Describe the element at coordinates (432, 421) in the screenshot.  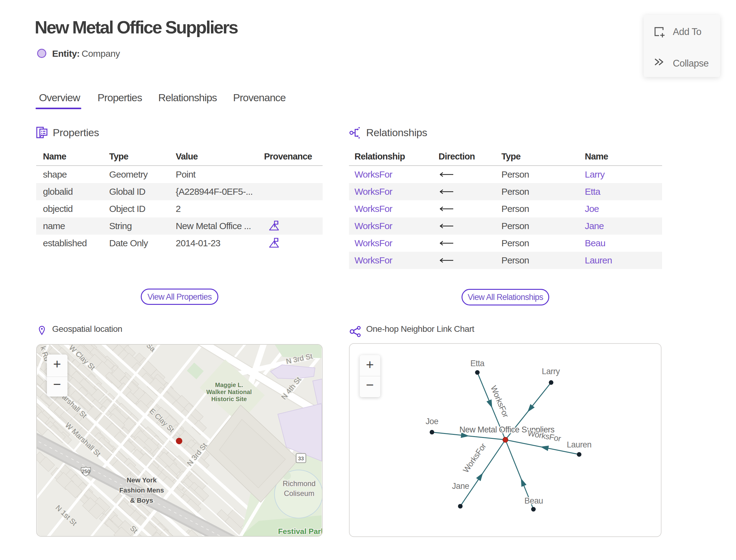
I see `svg-text: Joe` at that location.